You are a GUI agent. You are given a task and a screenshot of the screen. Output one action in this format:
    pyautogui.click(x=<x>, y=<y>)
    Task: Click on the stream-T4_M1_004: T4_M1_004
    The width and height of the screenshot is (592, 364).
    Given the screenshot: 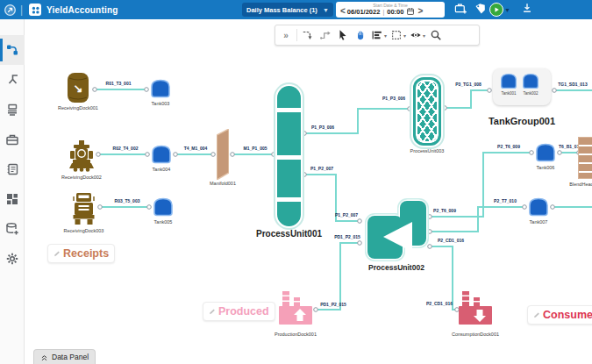 What is the action you would take?
    pyautogui.click(x=195, y=151)
    